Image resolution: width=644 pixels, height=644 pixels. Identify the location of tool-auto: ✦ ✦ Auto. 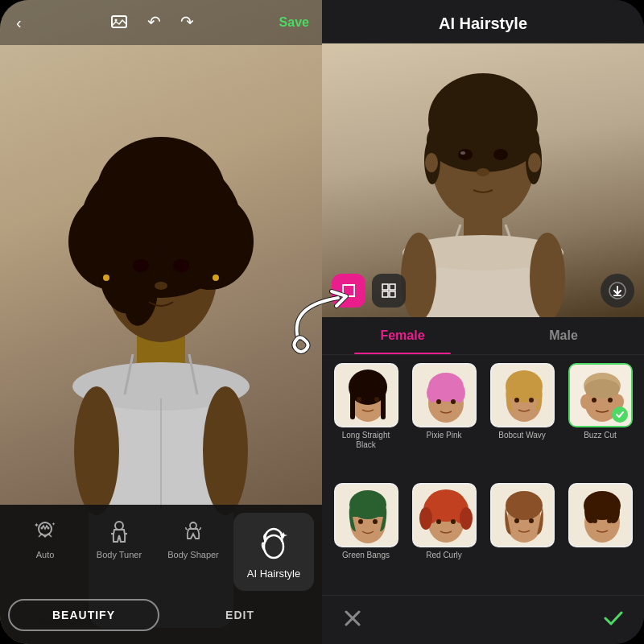
(45, 539).